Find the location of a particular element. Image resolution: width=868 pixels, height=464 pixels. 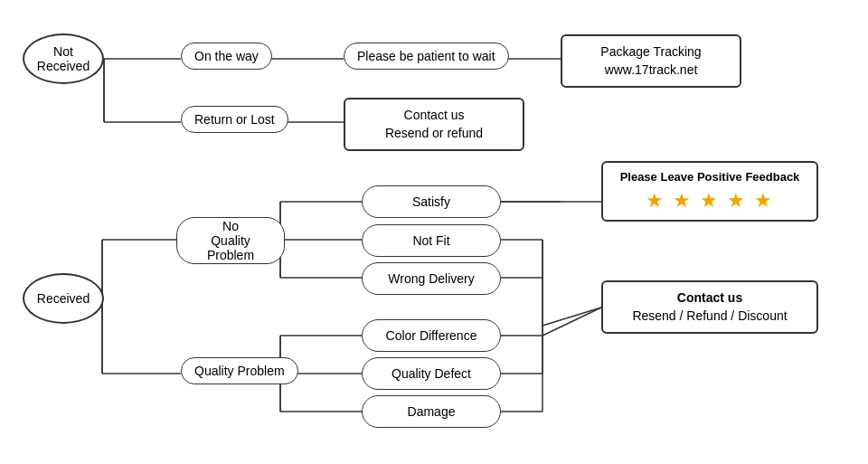

patient-label: Please be patient to wait is located at coordinates (427, 56).